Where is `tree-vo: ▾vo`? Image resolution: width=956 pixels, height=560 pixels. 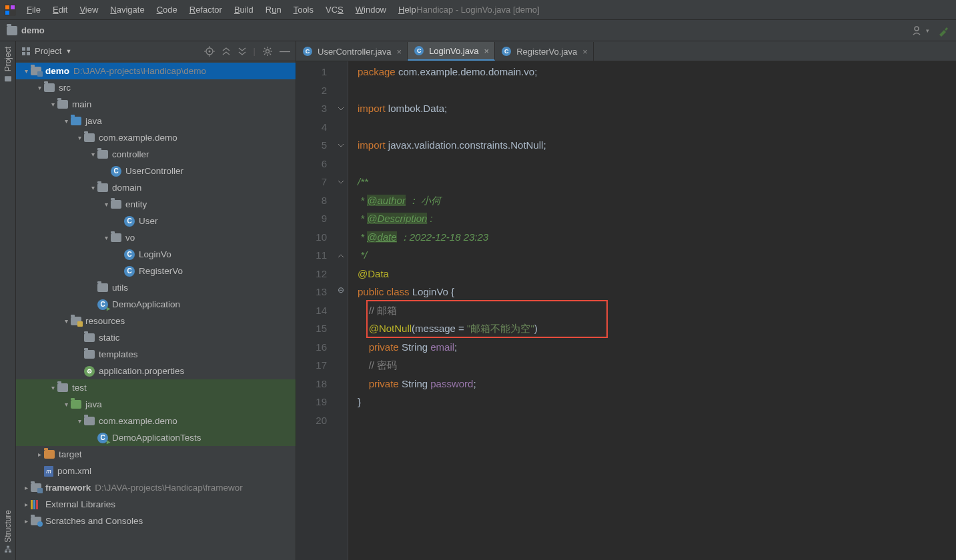 tree-vo: ▾vo is located at coordinates (156, 237).